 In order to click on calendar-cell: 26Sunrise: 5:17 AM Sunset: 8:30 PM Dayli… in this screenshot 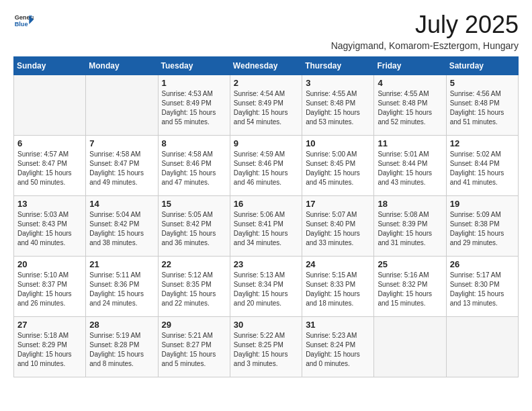, I will do `click(482, 287)`.